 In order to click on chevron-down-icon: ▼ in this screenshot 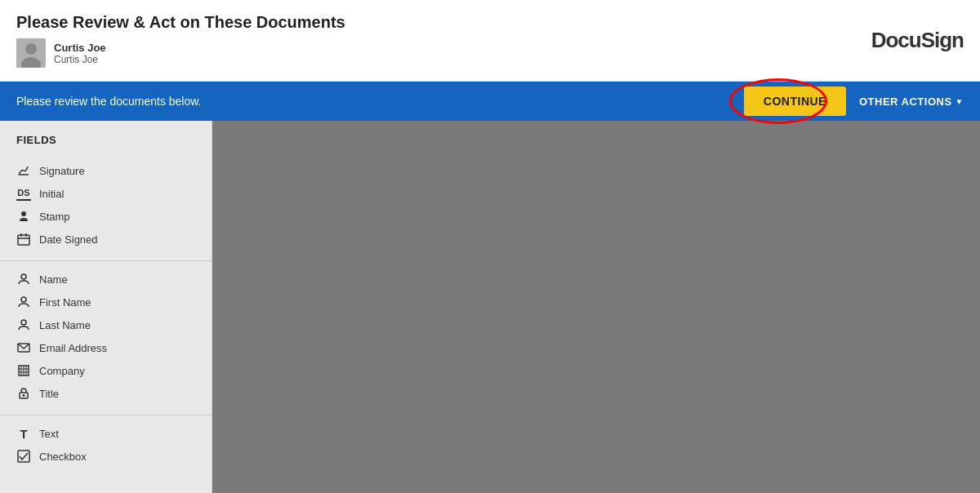, I will do `click(960, 101)`.